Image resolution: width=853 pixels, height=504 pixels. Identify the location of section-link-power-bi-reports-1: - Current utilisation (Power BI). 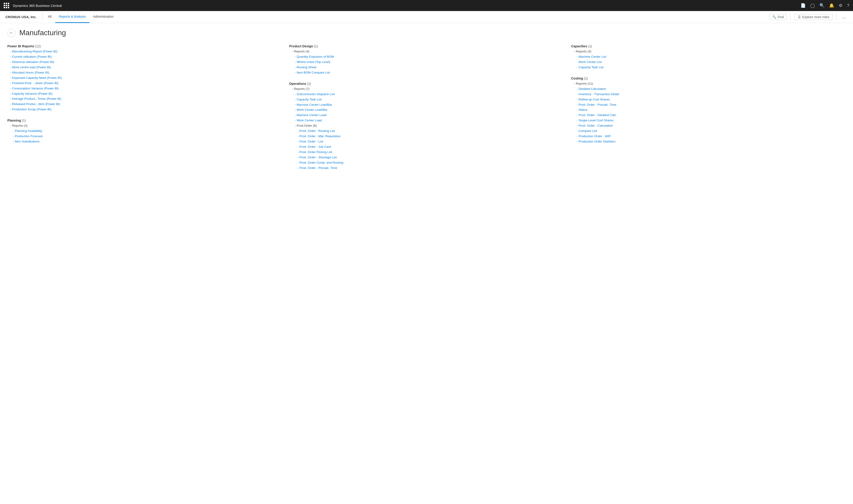
(145, 57).